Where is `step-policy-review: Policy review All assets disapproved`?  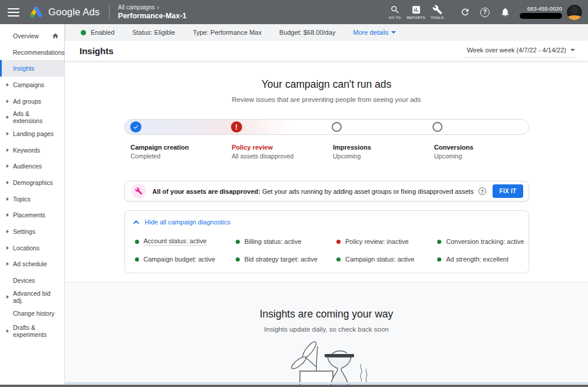
step-policy-review: Policy review All assets disapproved is located at coordinates (276, 152).